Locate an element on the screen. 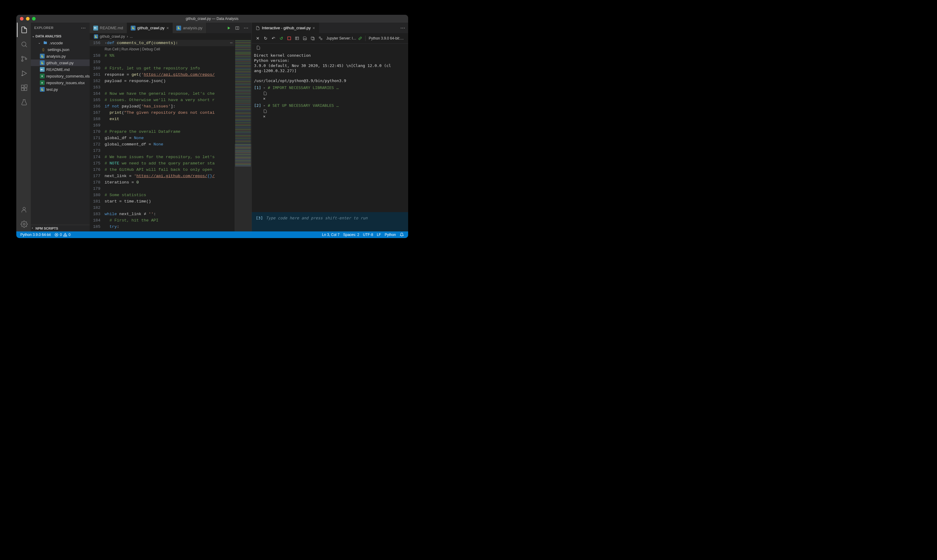 This screenshot has height=560, width=937. kernel-label: Python 3.9.0 64-bit:… is located at coordinates (386, 38).